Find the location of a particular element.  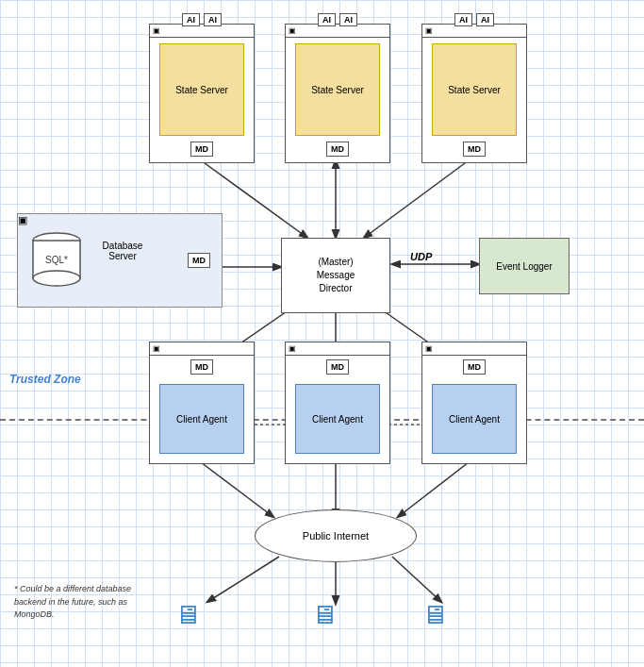

state-server-2-box: ▣ AI AI State Server MD is located at coordinates (338, 93).